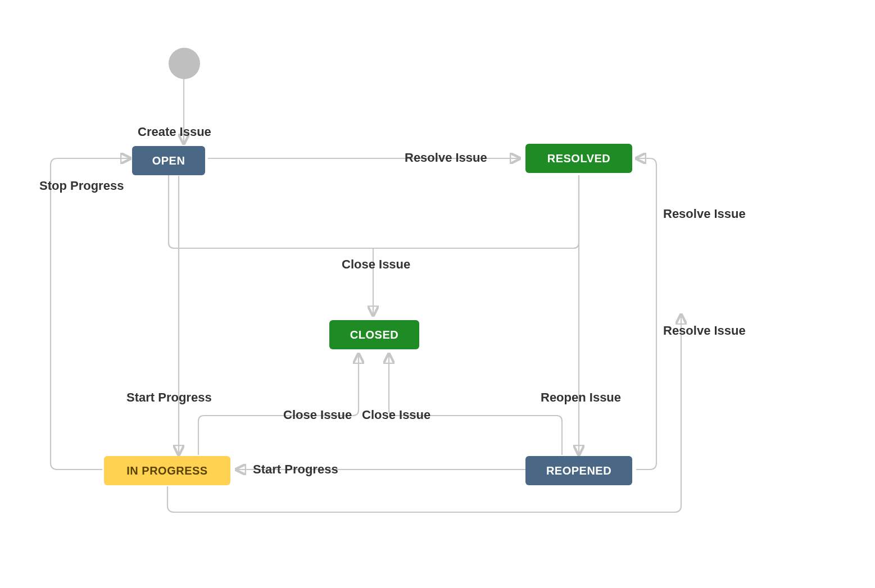 The height and width of the screenshot is (588, 875). I want to click on start-node, so click(184, 63).